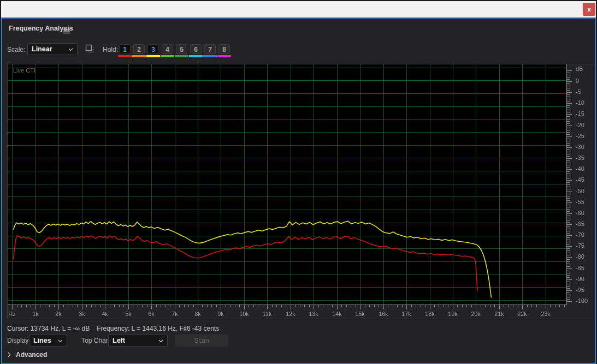  I want to click on display-value: Lines, so click(43, 341).